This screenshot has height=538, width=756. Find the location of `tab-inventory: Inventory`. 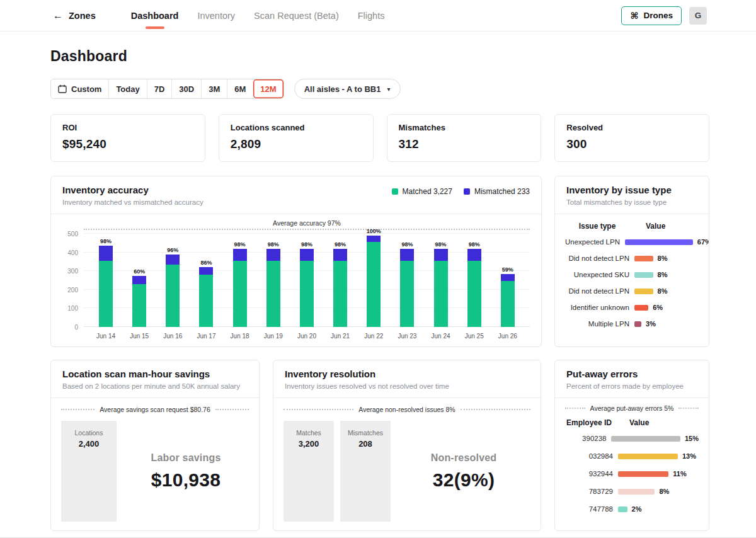

tab-inventory: Inventory is located at coordinates (216, 16).